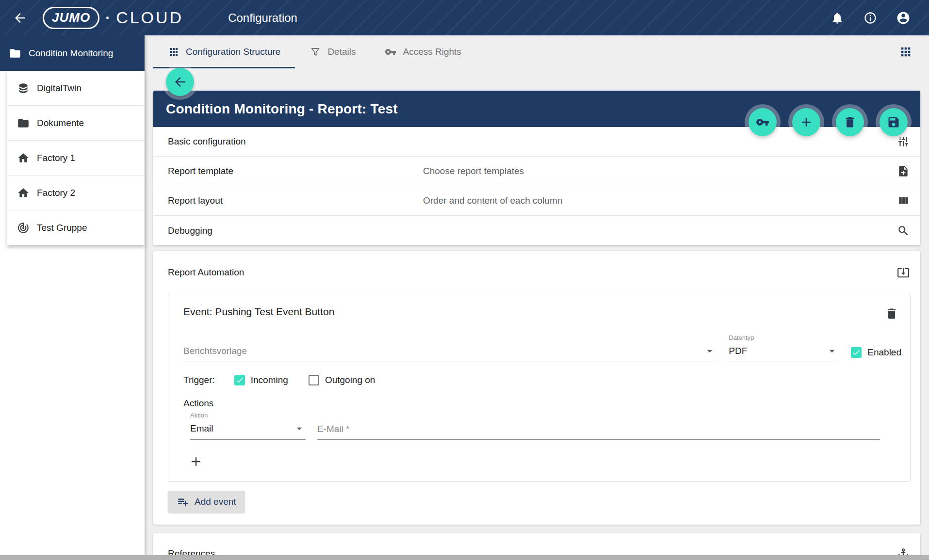  What do you see at coordinates (850, 122) in the screenshot?
I see `delete-fab-button` at bounding box center [850, 122].